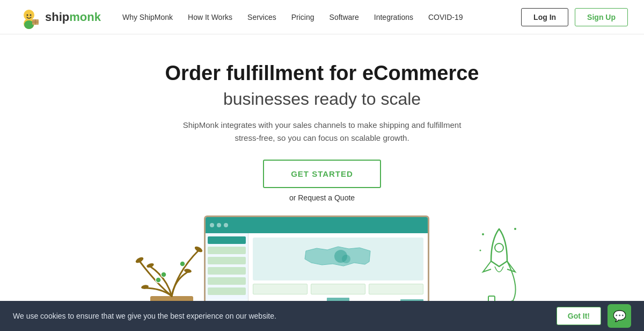 The height and width of the screenshot is (331, 644). Describe the element at coordinates (338, 259) in the screenshot. I see `dashboard-map` at that location.